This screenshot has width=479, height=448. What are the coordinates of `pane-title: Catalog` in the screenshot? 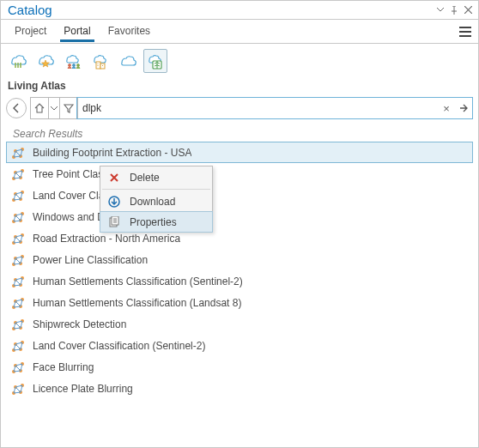 It's located at (221, 10).